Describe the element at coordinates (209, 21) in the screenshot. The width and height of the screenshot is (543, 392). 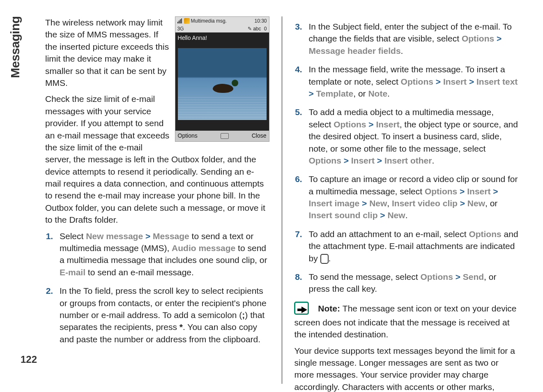
I see `phone-title: Multimedia msg.` at that location.